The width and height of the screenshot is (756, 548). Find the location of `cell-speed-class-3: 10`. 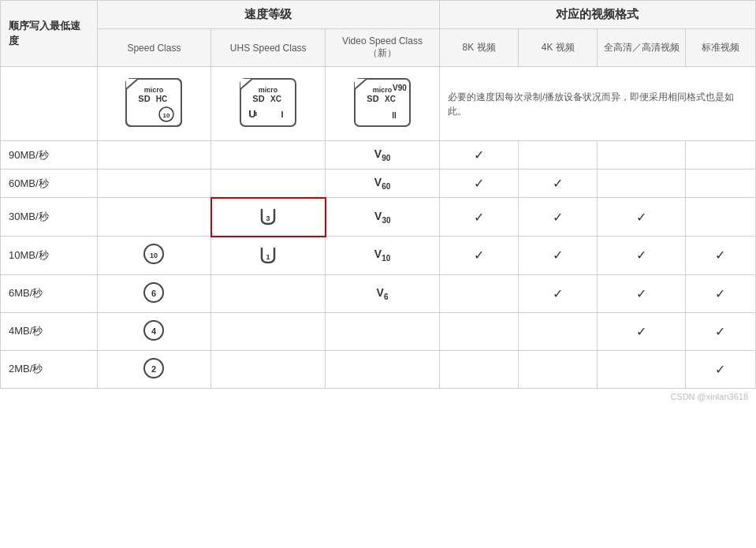

cell-speed-class-3: 10 is located at coordinates (155, 255).